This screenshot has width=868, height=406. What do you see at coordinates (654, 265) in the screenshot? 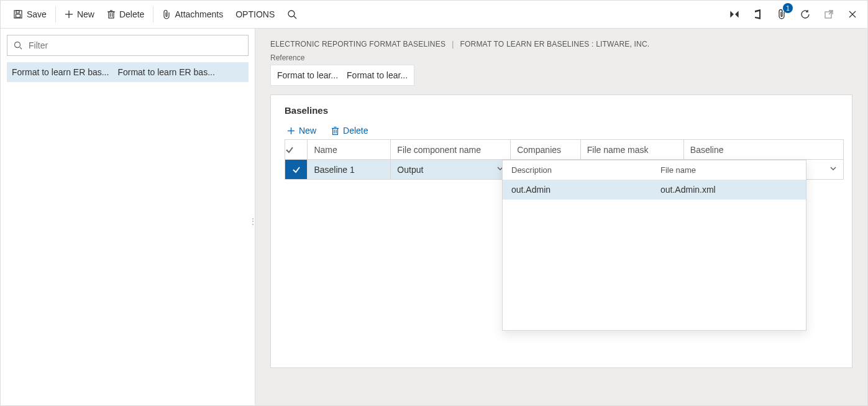
I see `dropdown-empty` at bounding box center [654, 265].